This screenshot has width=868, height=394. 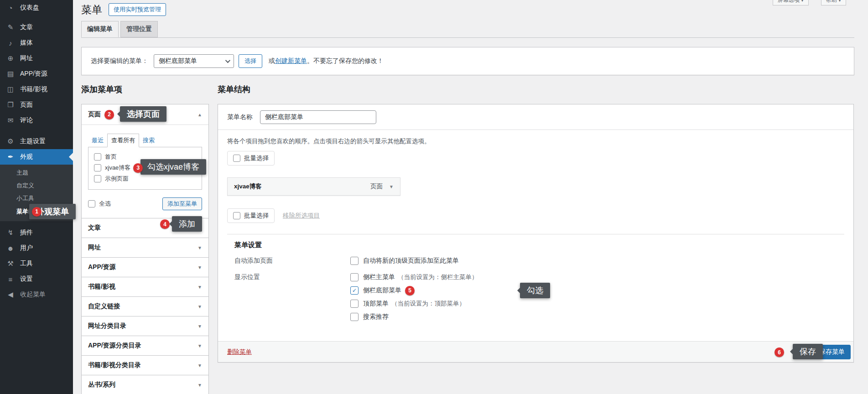 What do you see at coordinates (468, 61) in the screenshot?
I see `menu-select-bar: 选择要编辑的菜单： 侧栏底部菜单 选择 或创建新菜单。不要忘了保存您的修改！` at bounding box center [468, 61].